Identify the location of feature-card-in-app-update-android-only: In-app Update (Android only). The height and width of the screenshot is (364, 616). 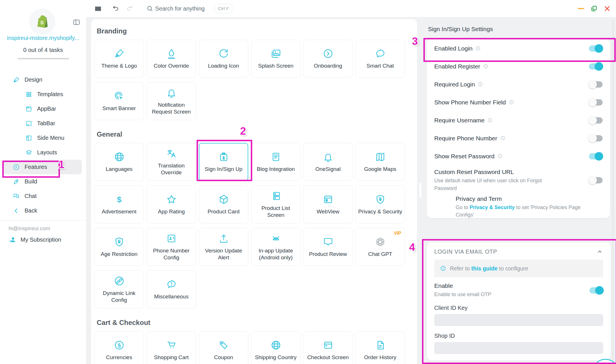
(276, 247).